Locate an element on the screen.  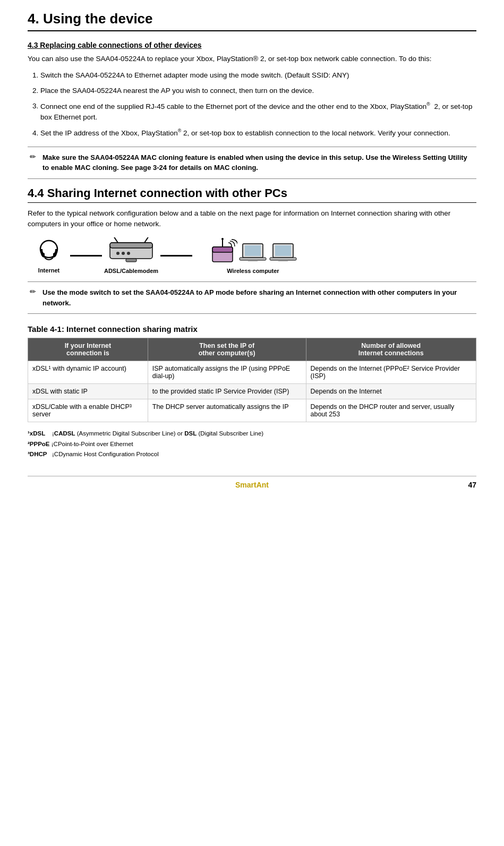
table-cell-1-2: Depends on the Internet is located at coordinates (391, 392).